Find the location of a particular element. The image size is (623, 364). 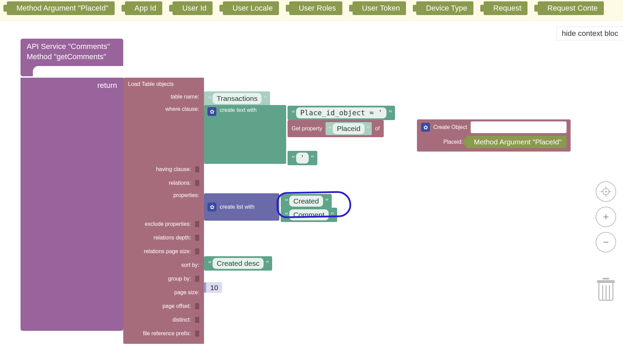

context-block-user-id: User Id is located at coordinates (192, 8).